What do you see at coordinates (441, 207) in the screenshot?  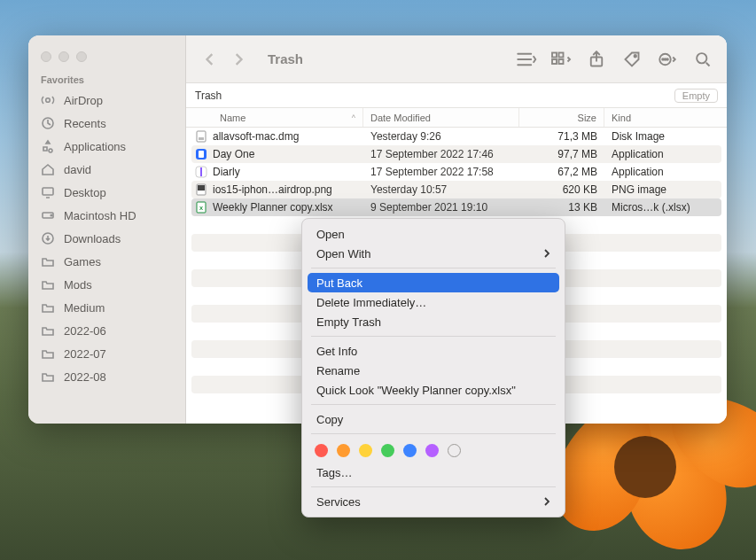 I see `file-date: 9 September 2021 19:10` at bounding box center [441, 207].